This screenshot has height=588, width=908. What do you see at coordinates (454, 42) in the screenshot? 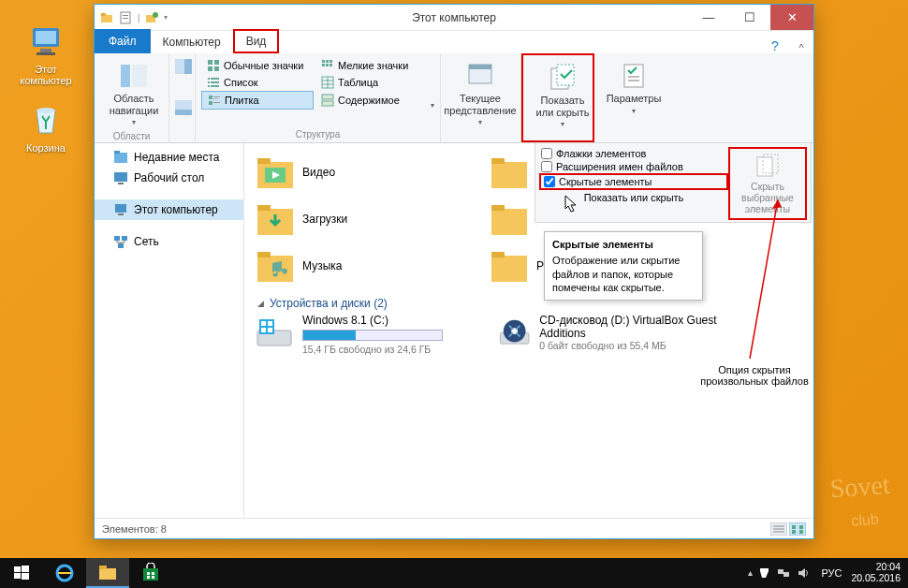
I see `ribbon-tabs: Файл Компьютер Вид ? ^` at bounding box center [454, 42].